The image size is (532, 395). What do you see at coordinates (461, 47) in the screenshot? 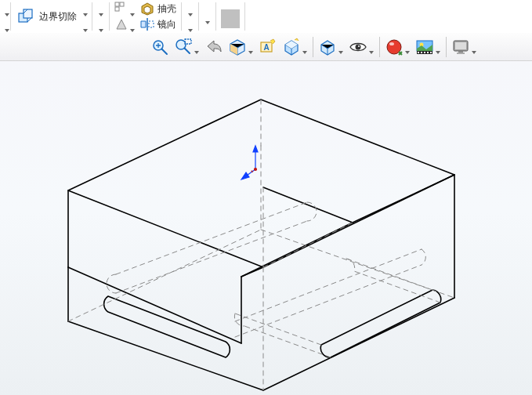
I see `render-icon` at bounding box center [461, 47].